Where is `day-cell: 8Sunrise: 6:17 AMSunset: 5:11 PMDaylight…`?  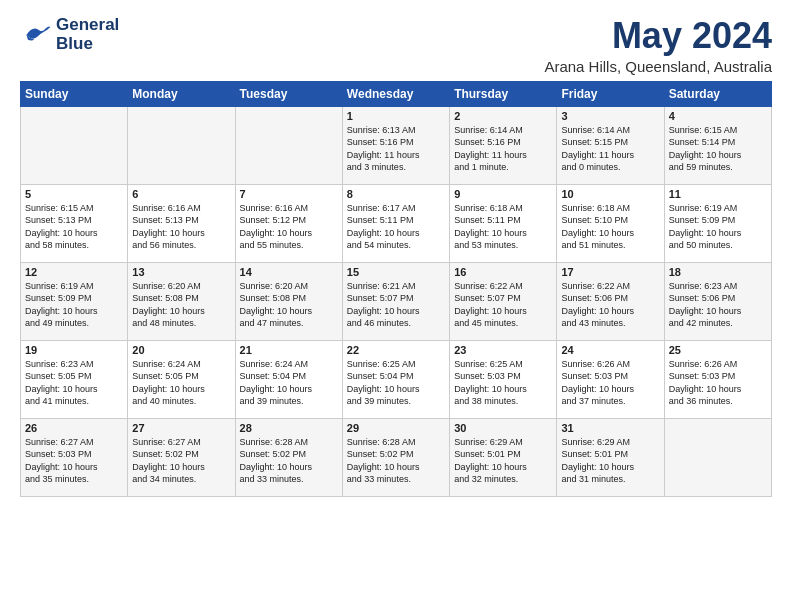
day-cell: 8Sunrise: 6:17 AMSunset: 5:11 PMDaylight… is located at coordinates (396, 223).